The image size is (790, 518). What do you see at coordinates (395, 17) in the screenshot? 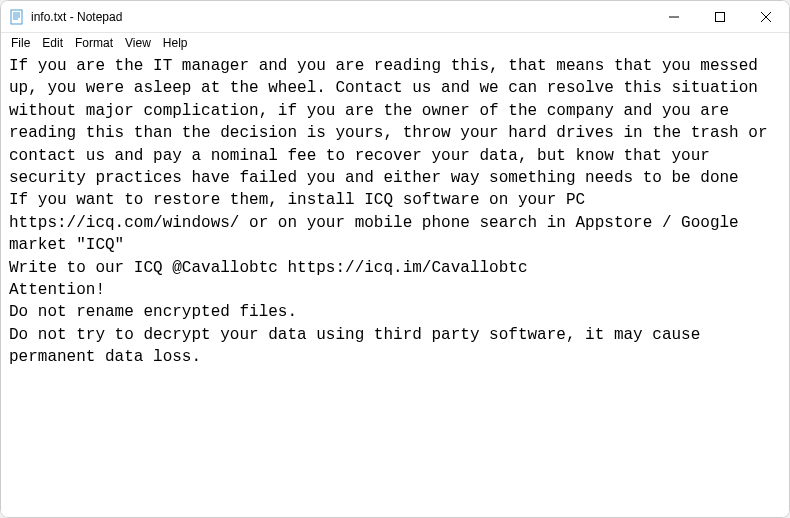
I see `titlebar: info.txt - Notepad` at bounding box center [395, 17].